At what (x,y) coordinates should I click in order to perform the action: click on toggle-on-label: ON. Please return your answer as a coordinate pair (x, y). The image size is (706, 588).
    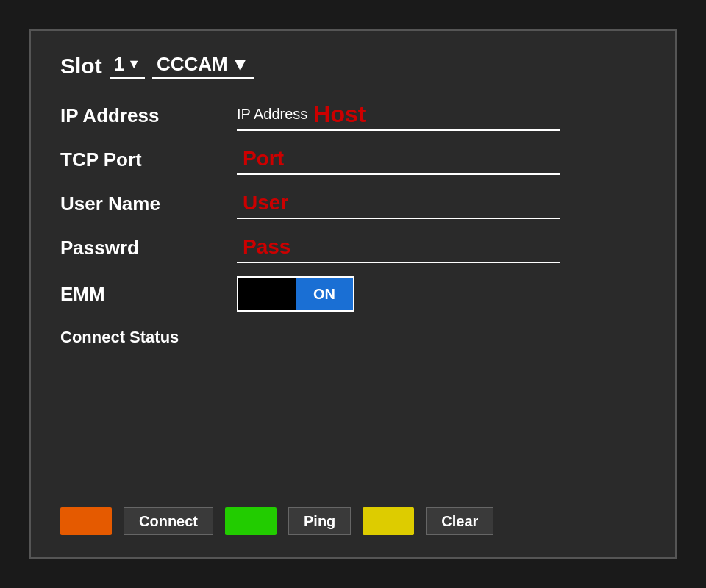
    Looking at the image, I should click on (324, 294).